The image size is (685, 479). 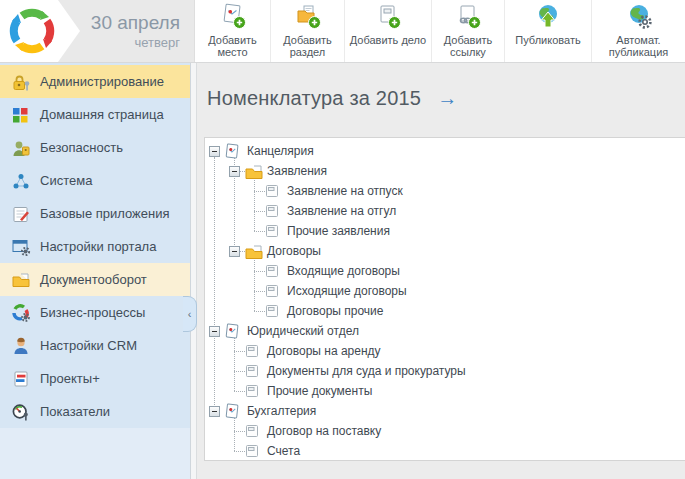 What do you see at coordinates (388, 31) in the screenshot?
I see `add-case-button: Добавить дело` at bounding box center [388, 31].